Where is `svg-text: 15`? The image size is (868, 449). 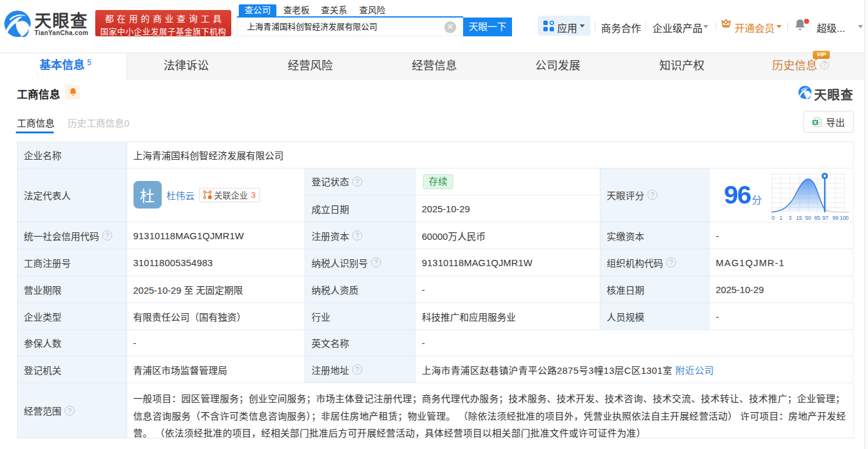
svg-text: 15 is located at coordinates (799, 218).